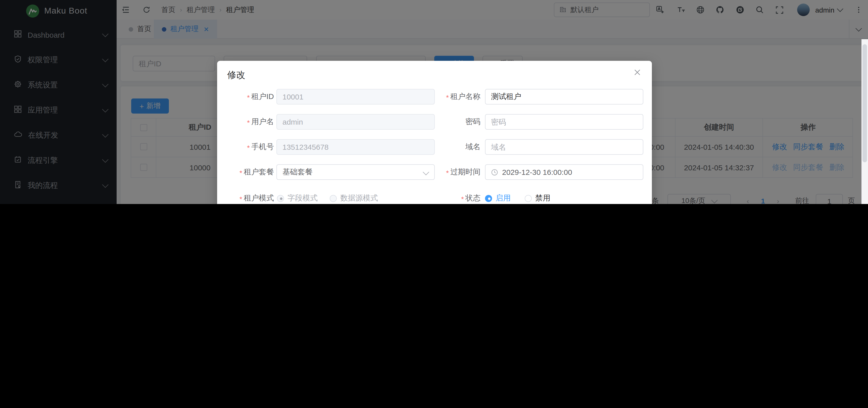  What do you see at coordinates (354, 197) in the screenshot?
I see `mode-datasource-radio: 数据源模式` at bounding box center [354, 197].